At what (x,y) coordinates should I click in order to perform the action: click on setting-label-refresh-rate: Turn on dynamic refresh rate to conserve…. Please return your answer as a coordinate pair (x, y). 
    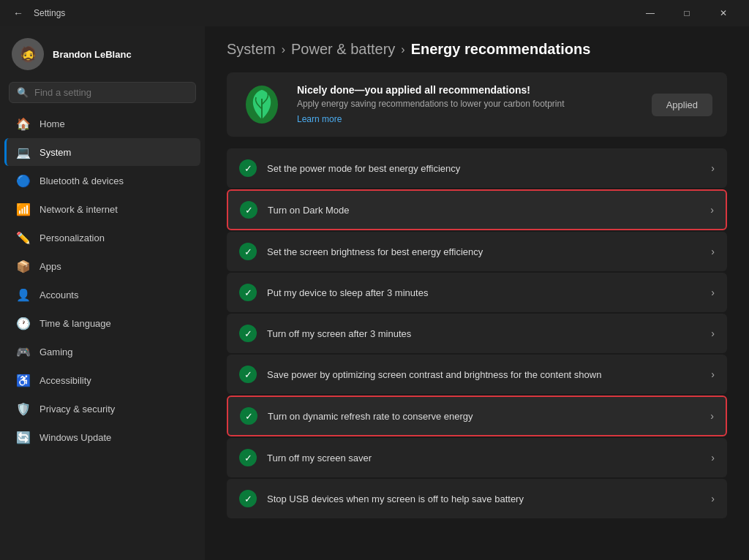
    Looking at the image, I should click on (484, 417).